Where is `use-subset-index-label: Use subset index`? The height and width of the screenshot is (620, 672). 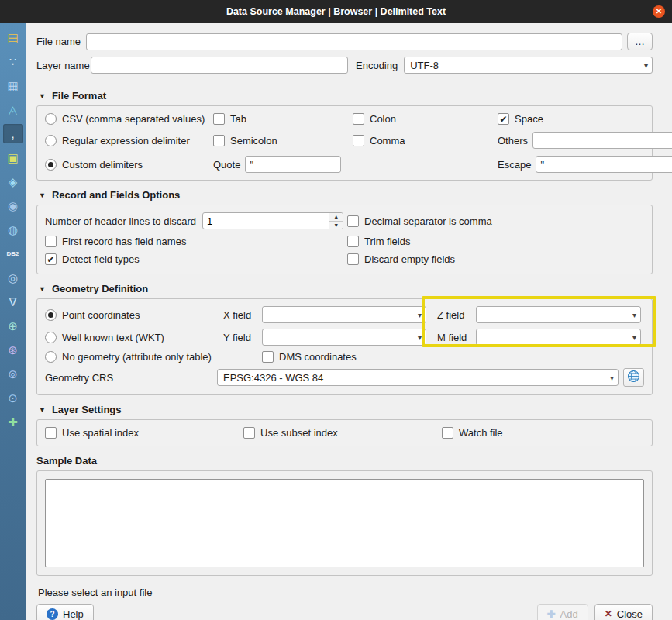
use-subset-index-label: Use subset index is located at coordinates (299, 432).